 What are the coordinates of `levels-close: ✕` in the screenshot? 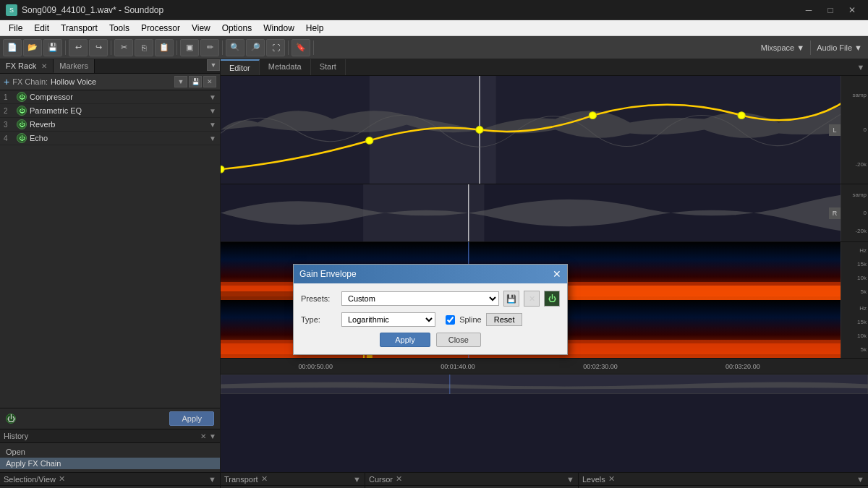 It's located at (612, 479).